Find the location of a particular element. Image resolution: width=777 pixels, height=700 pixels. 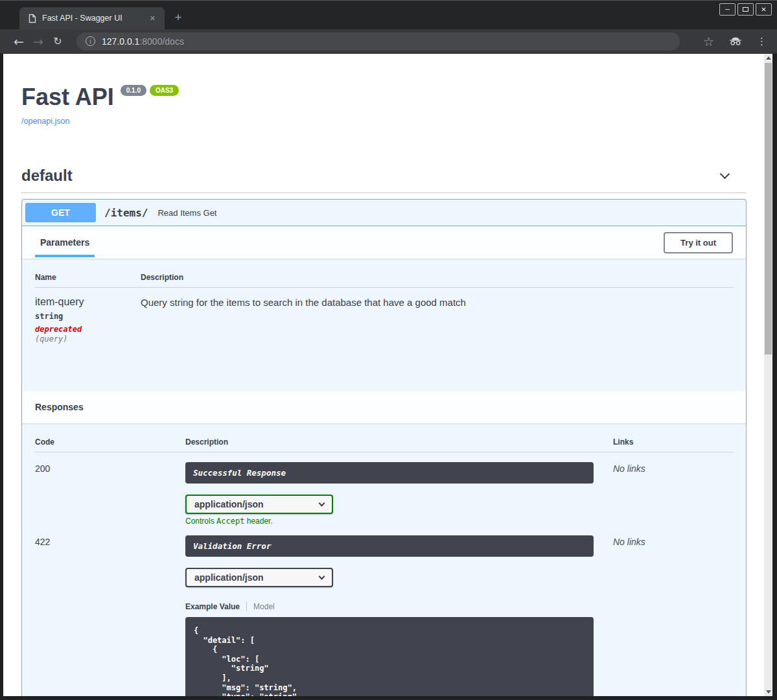

divider is located at coordinates (384, 193).